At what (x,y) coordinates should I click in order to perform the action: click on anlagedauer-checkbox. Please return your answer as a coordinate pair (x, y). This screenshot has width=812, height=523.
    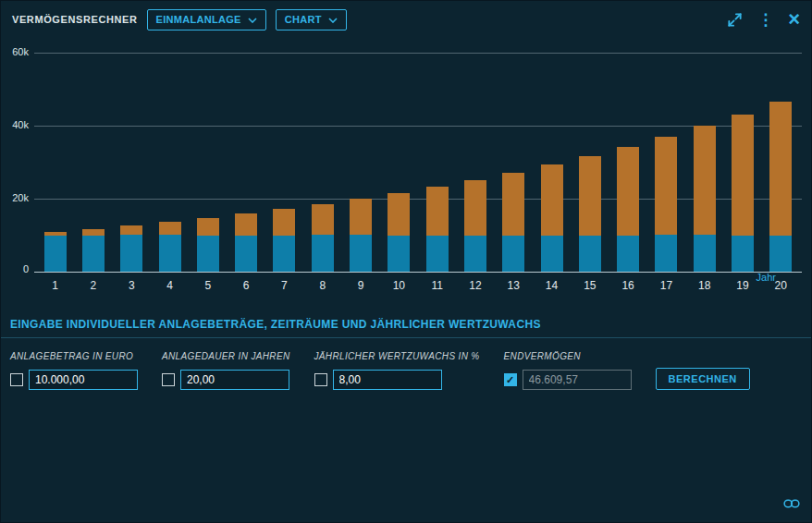
    Looking at the image, I should click on (168, 380).